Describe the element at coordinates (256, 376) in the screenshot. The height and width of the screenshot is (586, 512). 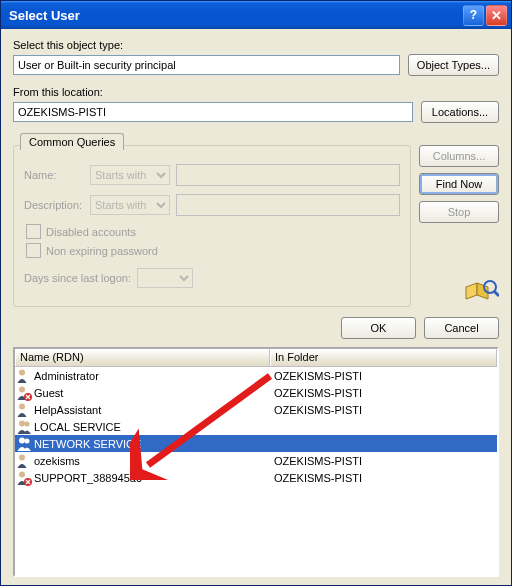
I see `table-row: AdministratorOZEKISMS-PISTI` at that location.